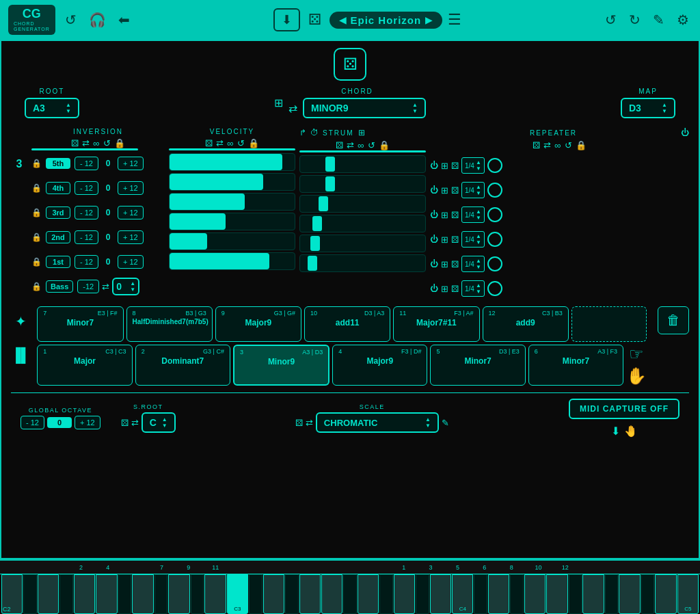  I want to click on str-link-icon: ∞, so click(361, 145).